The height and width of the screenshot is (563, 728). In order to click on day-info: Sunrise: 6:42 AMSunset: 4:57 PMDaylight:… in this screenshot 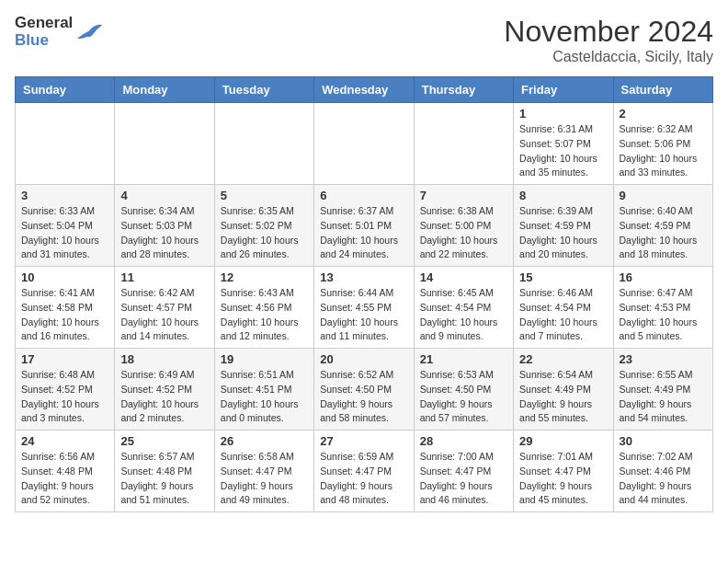, I will do `click(164, 315)`.